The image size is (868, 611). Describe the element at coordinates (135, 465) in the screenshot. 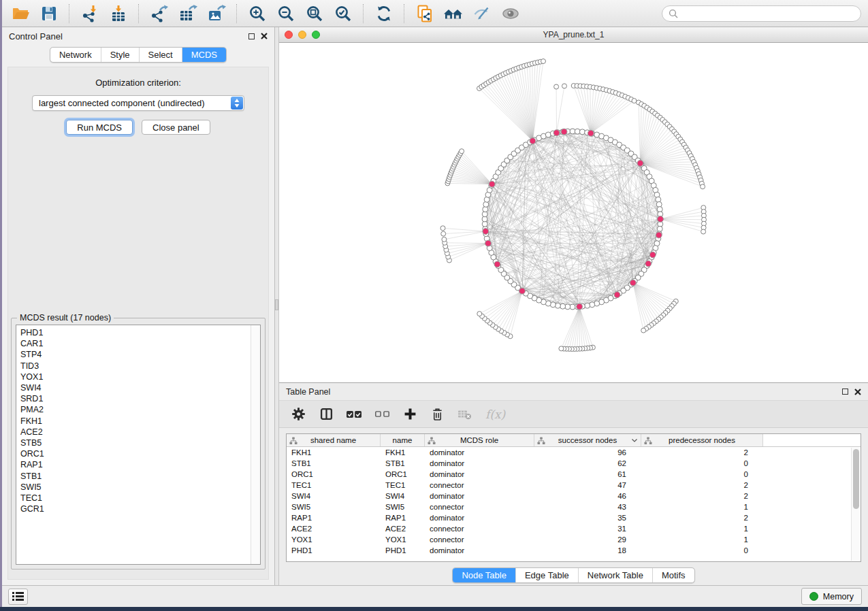

I see `result-list-item: RAP1` at that location.